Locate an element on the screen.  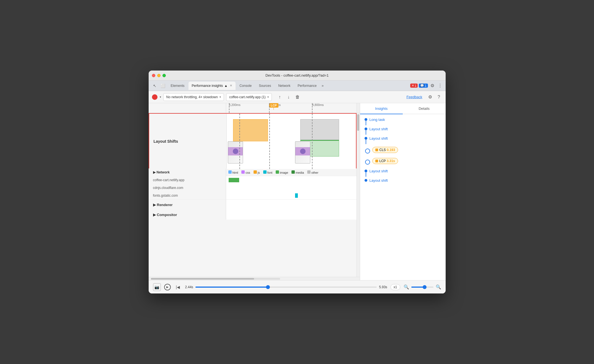
minimize-button is located at coordinates (159, 76).